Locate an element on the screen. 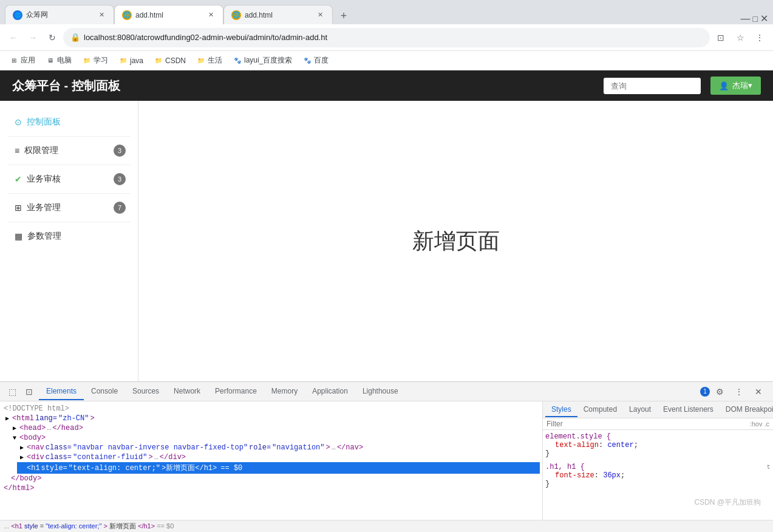 This screenshot has height=532, width=773. devtools-tab-console: Console is located at coordinates (104, 392).